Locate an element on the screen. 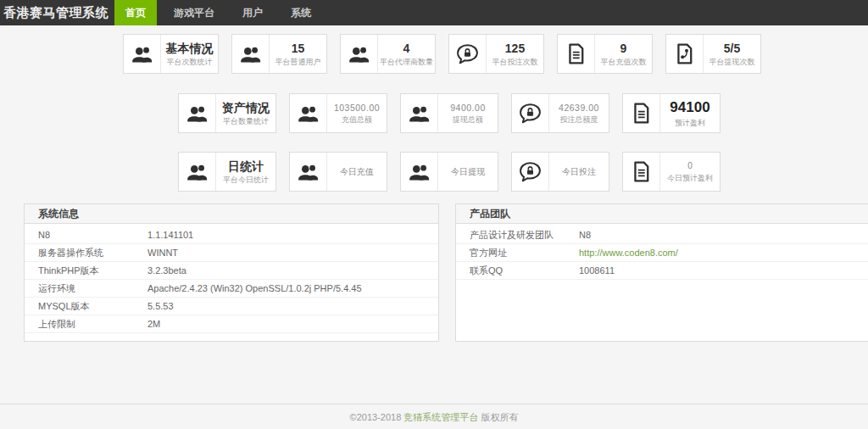 This screenshot has width=868, height=429. stat-card-bet-count: 125 平台投注次数 is located at coordinates (497, 54).